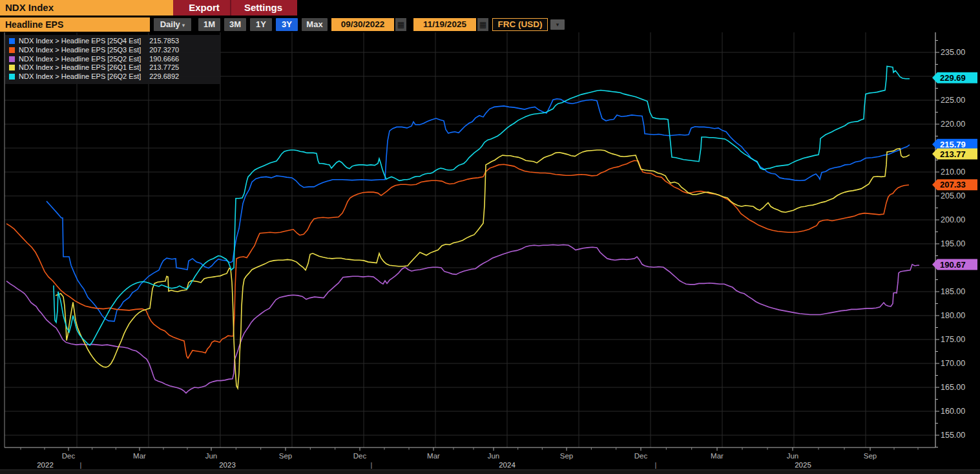 The image size is (980, 474). What do you see at coordinates (953, 316) in the screenshot?
I see `axis-label: 180.00` at bounding box center [953, 316].